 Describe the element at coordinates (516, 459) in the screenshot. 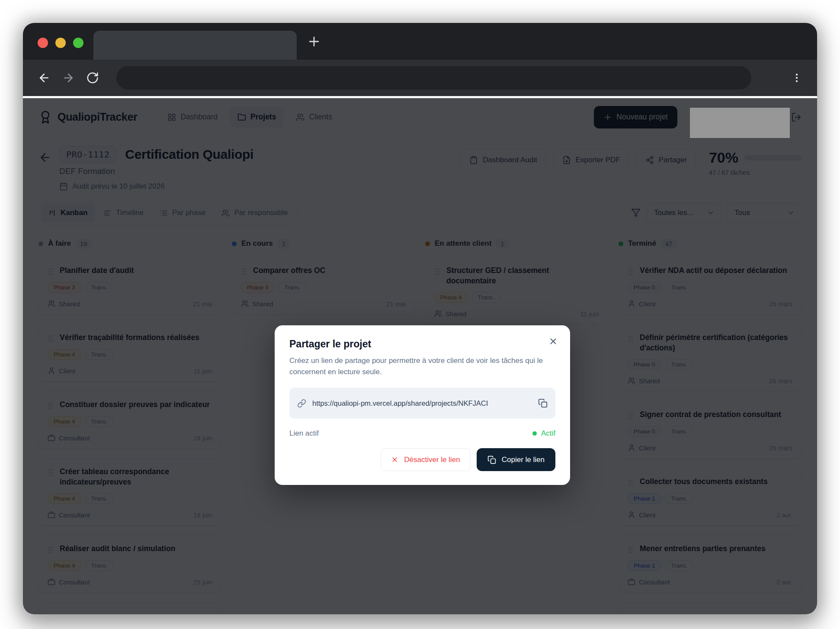

I see `copy-link-button: Copier le lien` at that location.